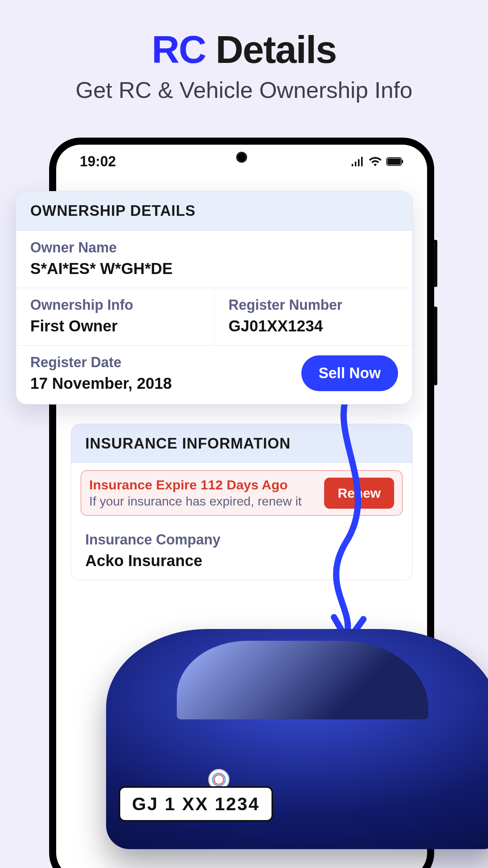 The width and height of the screenshot is (488, 868). Describe the element at coordinates (101, 384) in the screenshot. I see `register-date-value: 17 November, 2018` at that location.